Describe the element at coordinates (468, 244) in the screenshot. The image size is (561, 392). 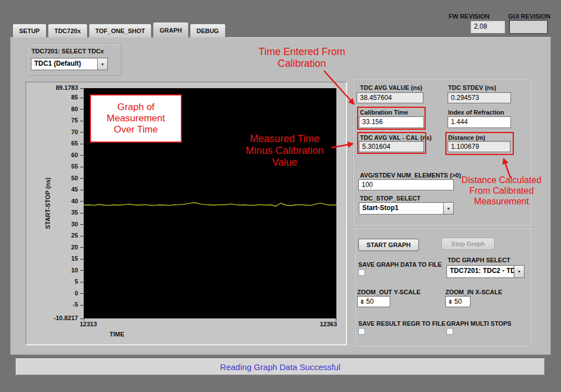
I see `stop-graph-button: Stop Graph` at that location.